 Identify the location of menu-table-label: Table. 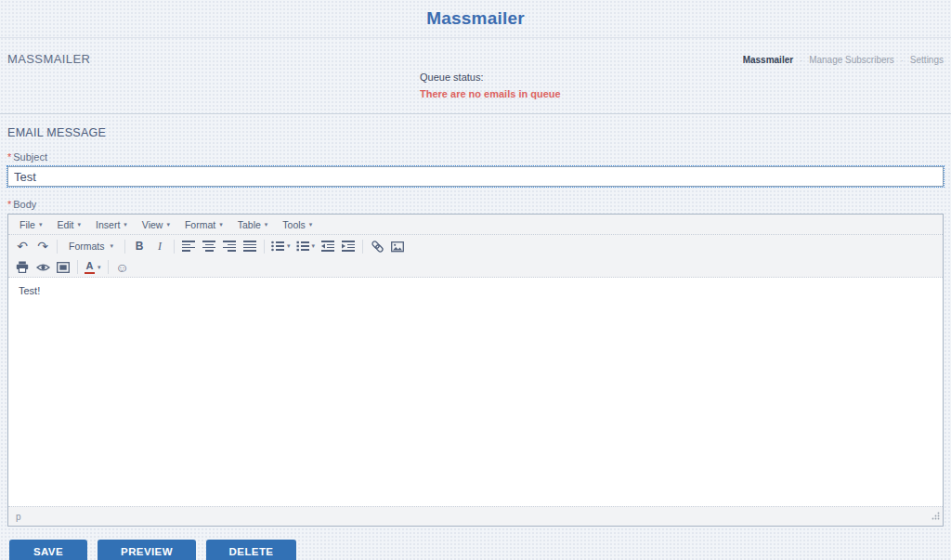
(249, 225).